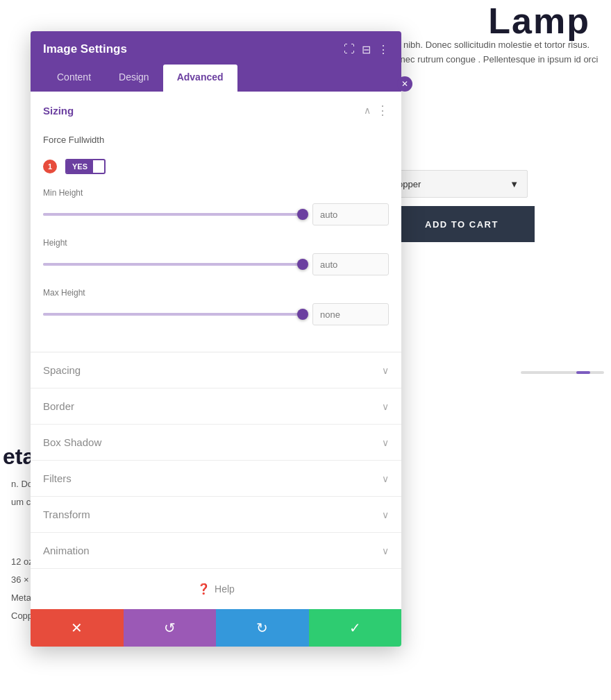  What do you see at coordinates (303, 264) in the screenshot?
I see `height-thumb` at bounding box center [303, 264].